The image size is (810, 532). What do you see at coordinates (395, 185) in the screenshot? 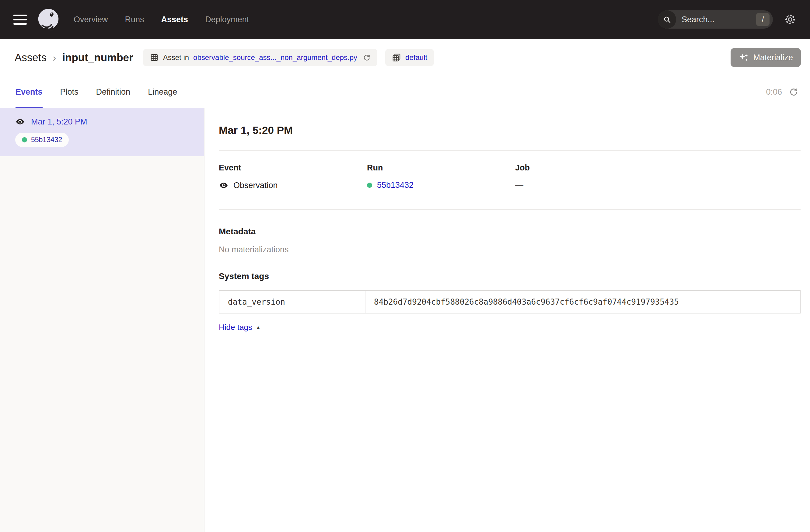
I see `run-id-link: 55b13432` at bounding box center [395, 185].